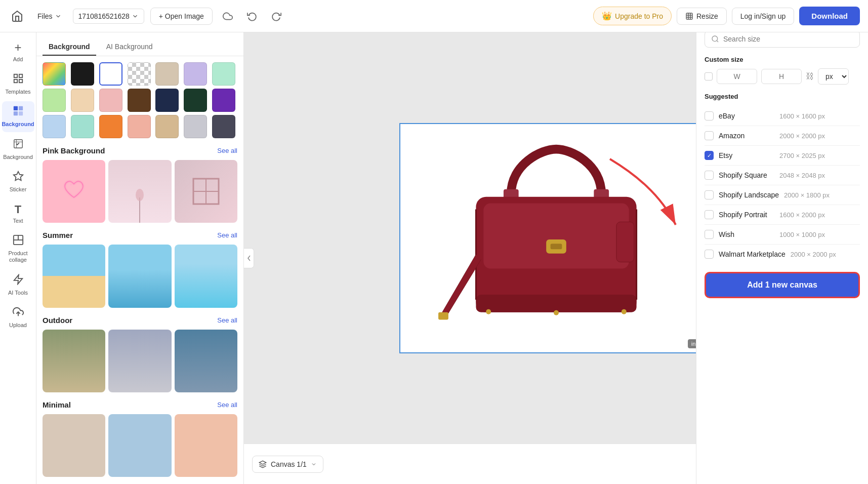 The image size is (868, 484). What do you see at coordinates (782, 175) in the screenshot?
I see `size-option-shopify-square: Shopify Square2048 × 2048 px` at bounding box center [782, 175].